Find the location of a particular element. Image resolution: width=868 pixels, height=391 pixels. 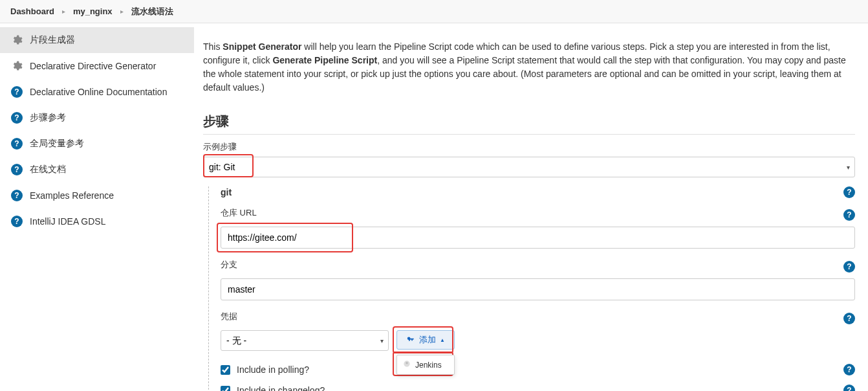

sidebar-item-label: Examples Reference is located at coordinates (72, 196).